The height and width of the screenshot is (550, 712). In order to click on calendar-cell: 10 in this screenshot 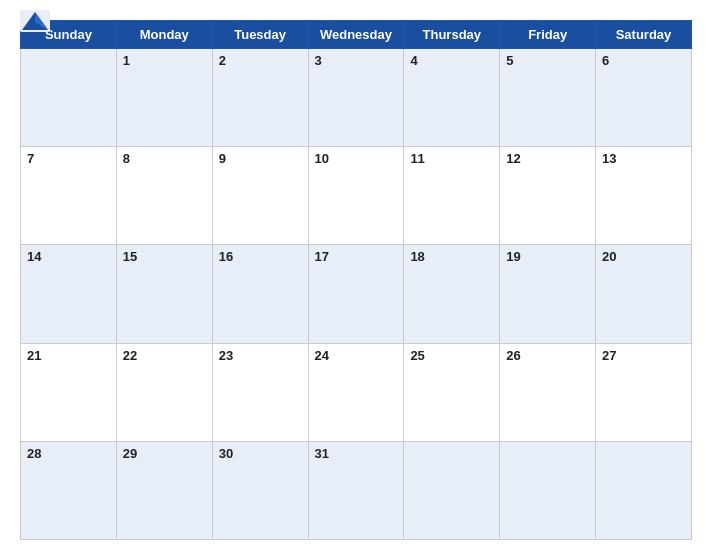, I will do `click(356, 196)`.